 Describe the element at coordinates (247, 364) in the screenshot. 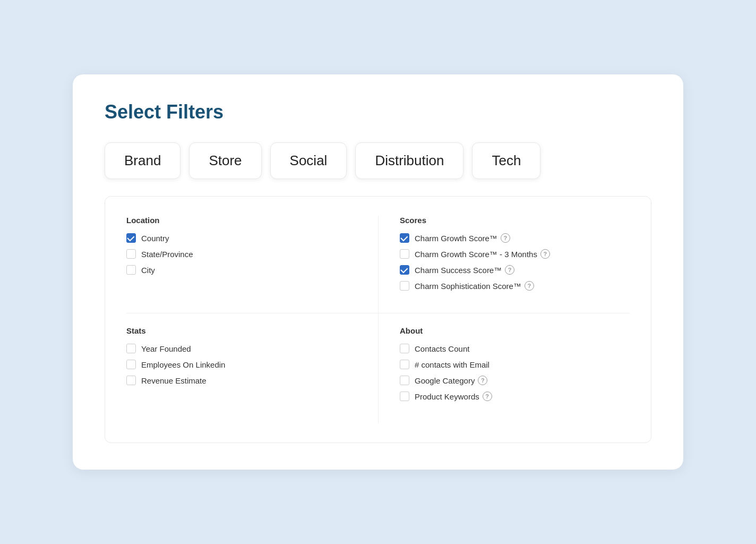

I see `filter-employees-linkedin: Employees On Linkedin` at that location.